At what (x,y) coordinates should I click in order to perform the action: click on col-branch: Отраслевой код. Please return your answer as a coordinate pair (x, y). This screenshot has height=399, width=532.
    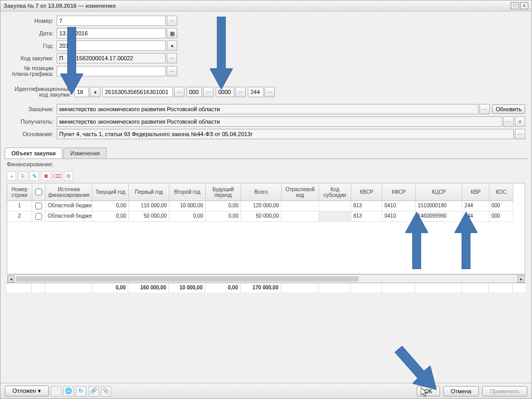
    Looking at the image, I should click on (300, 192).